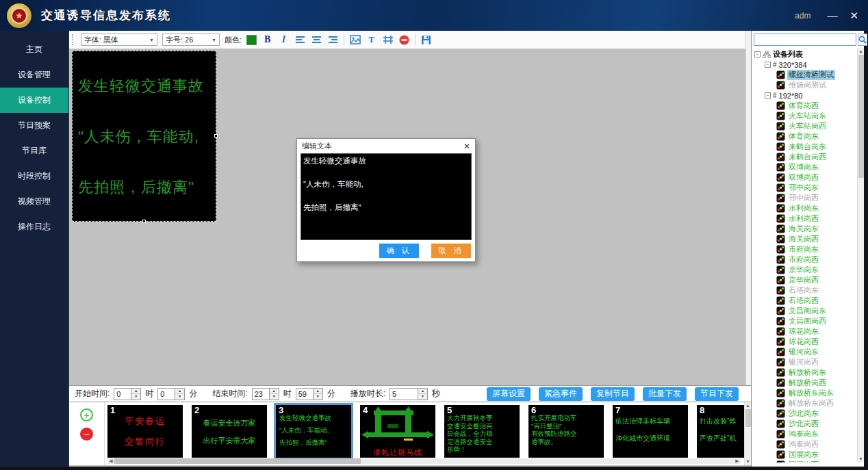 The image size is (868, 470). I want to click on device-item: 火车站岗西, so click(809, 126).